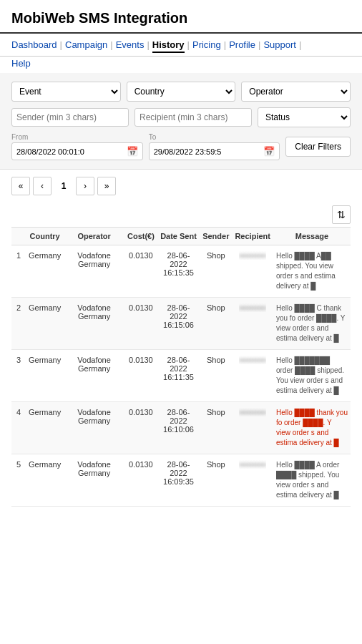 The width and height of the screenshot is (362, 644). I want to click on filter-row-2: Status, so click(181, 117).